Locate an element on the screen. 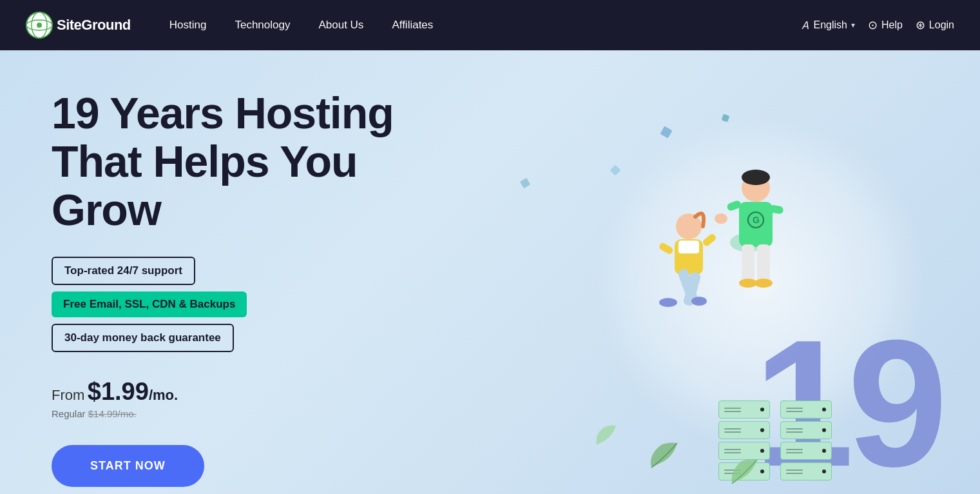 This screenshot has height=494, width=980. badge-support: Top-rated 24/7 support is located at coordinates (124, 271).